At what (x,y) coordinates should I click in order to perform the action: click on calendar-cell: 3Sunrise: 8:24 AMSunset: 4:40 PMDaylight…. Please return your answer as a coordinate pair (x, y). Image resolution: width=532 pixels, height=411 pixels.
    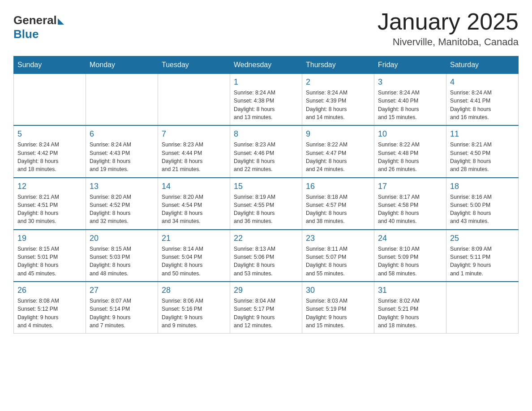
    Looking at the image, I should click on (410, 100).